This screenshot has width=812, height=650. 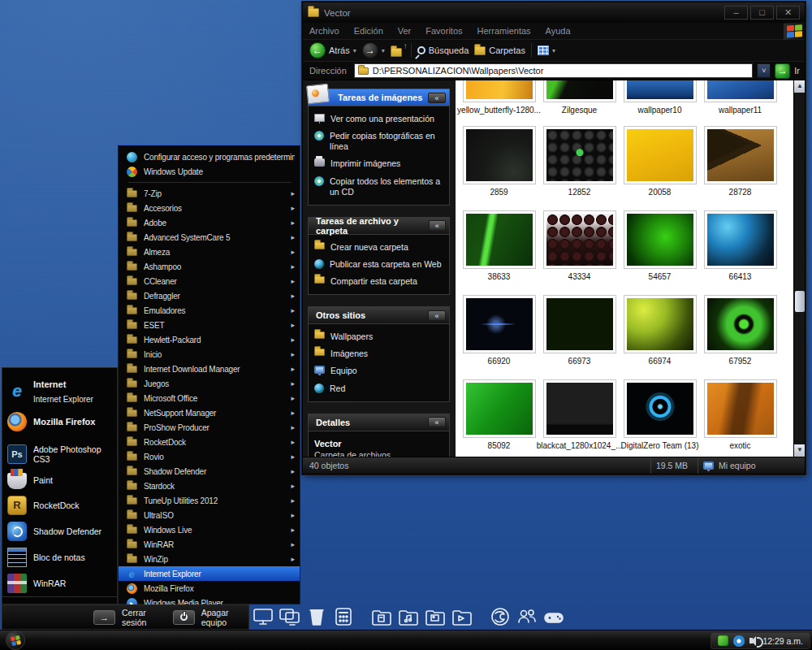 What do you see at coordinates (104, 618) in the screenshot?
I see `log-off-button: →` at bounding box center [104, 618].